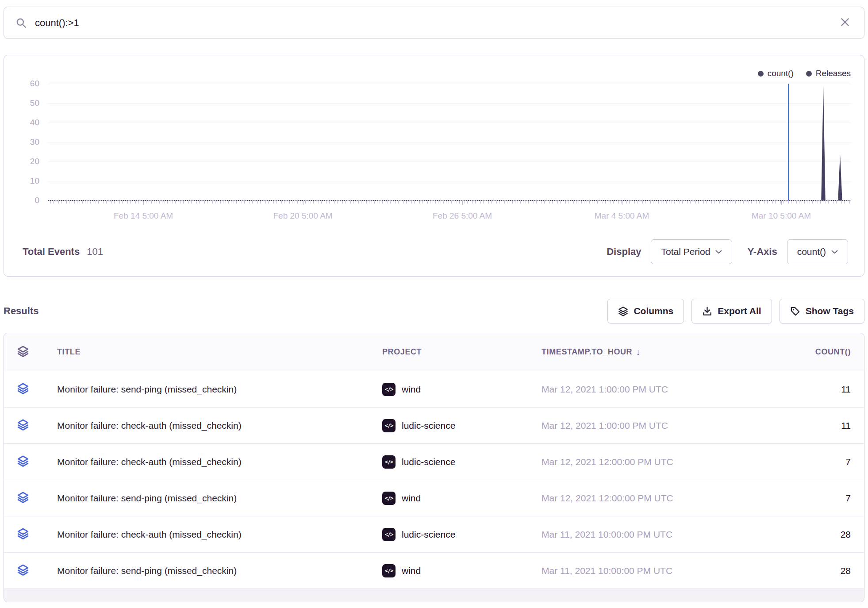 The image size is (868, 608). What do you see at coordinates (781, 216) in the screenshot?
I see `x-axis-label: Mar 10 5:00 AM` at bounding box center [781, 216].